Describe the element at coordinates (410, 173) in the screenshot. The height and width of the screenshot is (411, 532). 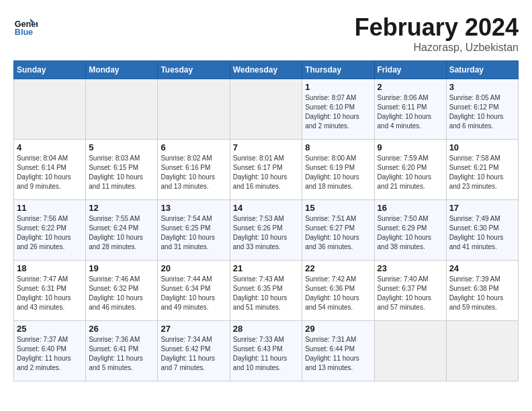
I see `day-info: Sunrise: 7:59 AM Sunset: 6:20 PM Dayligh…` at that location.